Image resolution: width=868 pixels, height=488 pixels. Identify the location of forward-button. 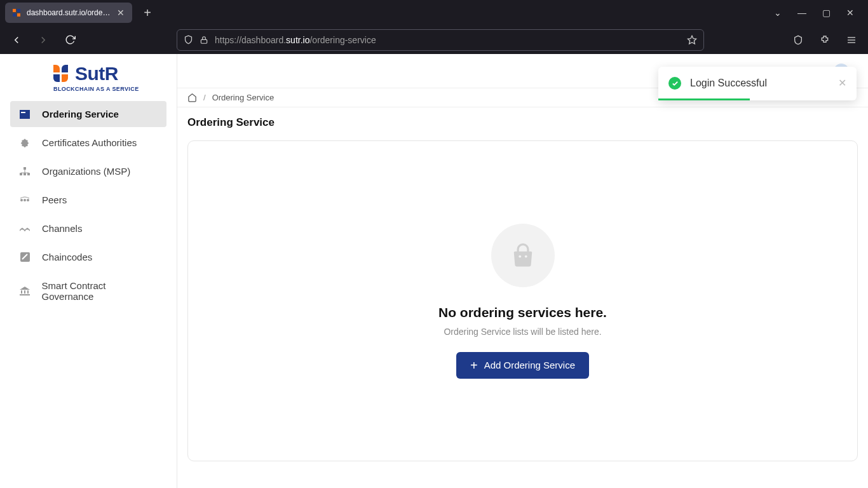
(43, 40).